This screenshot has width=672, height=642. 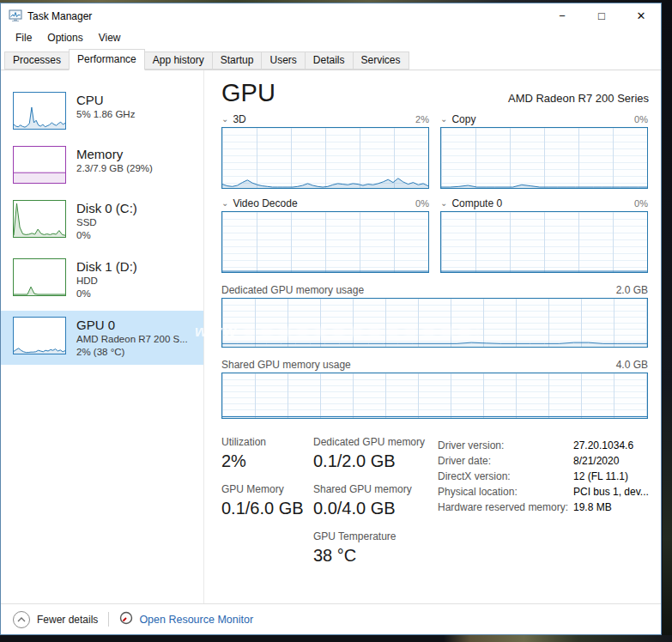 I want to click on utilization-label: Utilization, so click(x=268, y=442).